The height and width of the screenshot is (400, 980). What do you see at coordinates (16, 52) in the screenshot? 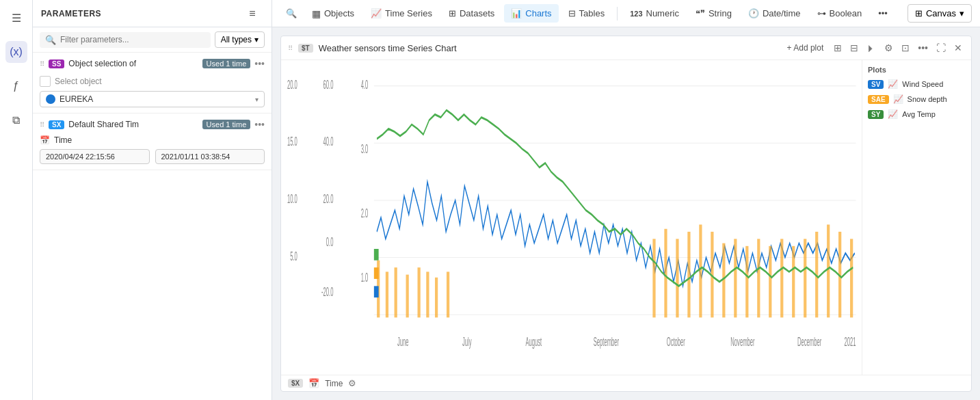
I see `variables-icon: (x)` at bounding box center [16, 52].